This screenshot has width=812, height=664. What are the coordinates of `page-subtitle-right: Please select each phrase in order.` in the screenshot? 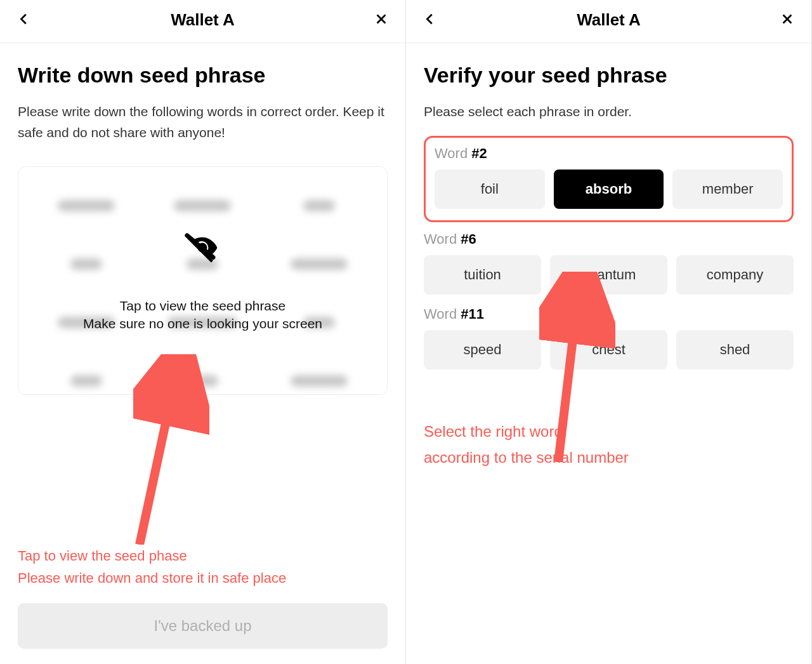 It's located at (609, 112).